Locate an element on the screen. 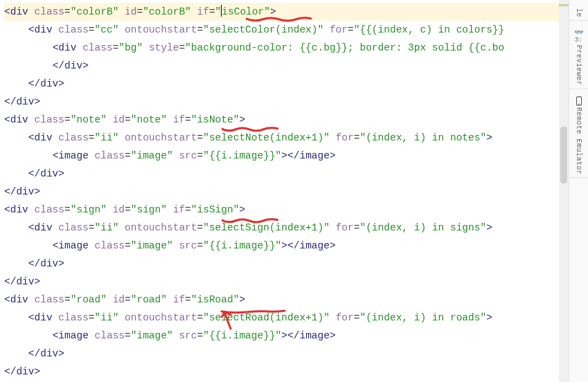  code-token: "isRoad" is located at coordinates (215, 300).